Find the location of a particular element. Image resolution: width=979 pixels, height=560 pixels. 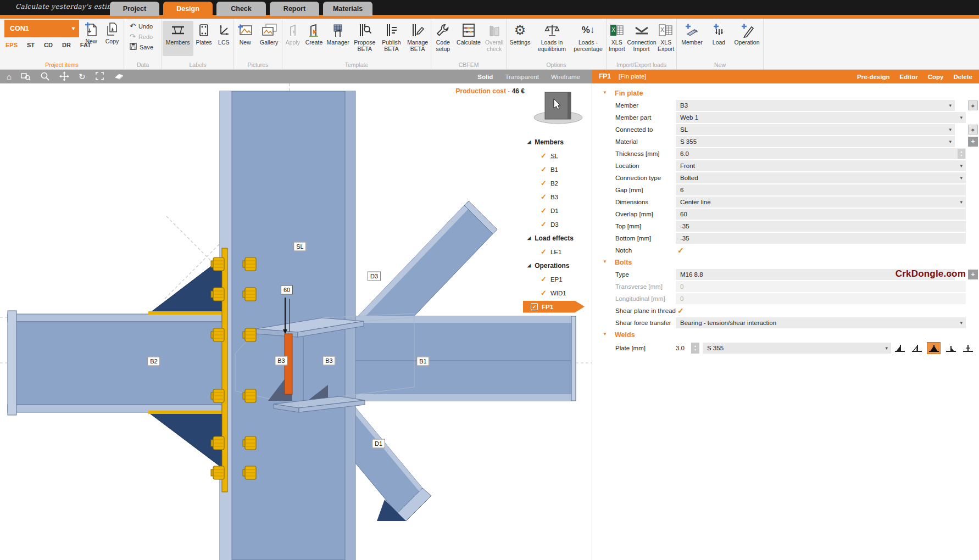

checkbox-check-icon: ✓ is located at coordinates (681, 311).